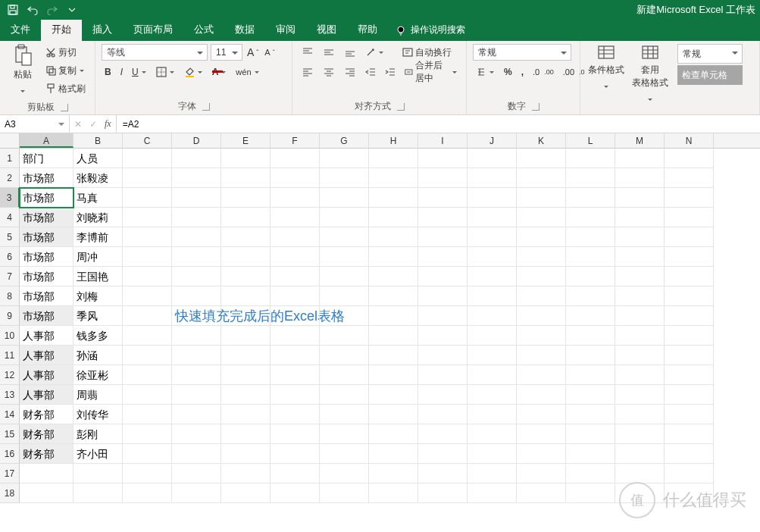 The image size is (760, 532). Describe the element at coordinates (47, 434) in the screenshot. I see `cell: 财务部` at that location.